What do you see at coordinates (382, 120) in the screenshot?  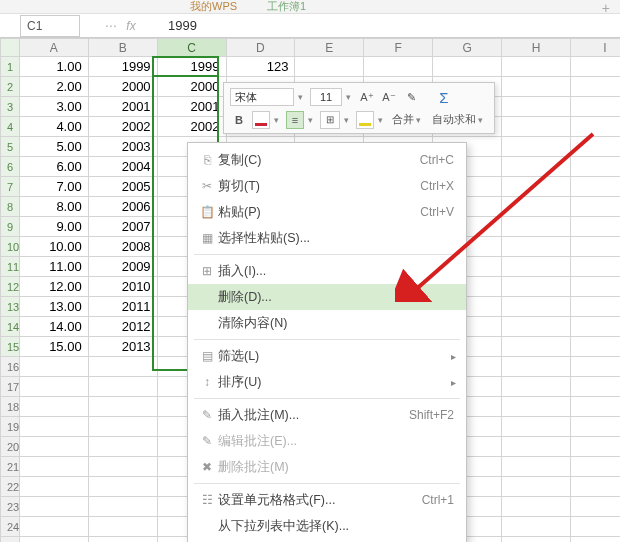 I see `fill-color-dropdown-icon: ▾` at bounding box center [382, 120].